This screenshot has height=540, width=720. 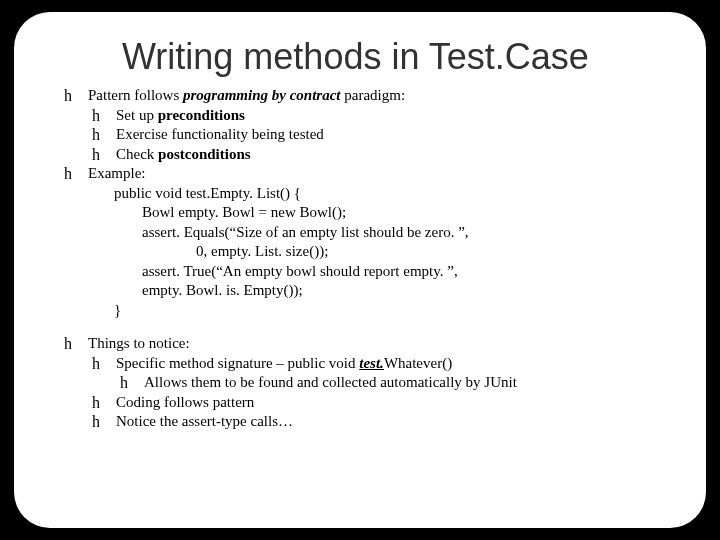 What do you see at coordinates (410, 383) in the screenshot?
I see `bullet-text: Allows them to be found and collected au…` at bounding box center [410, 383].